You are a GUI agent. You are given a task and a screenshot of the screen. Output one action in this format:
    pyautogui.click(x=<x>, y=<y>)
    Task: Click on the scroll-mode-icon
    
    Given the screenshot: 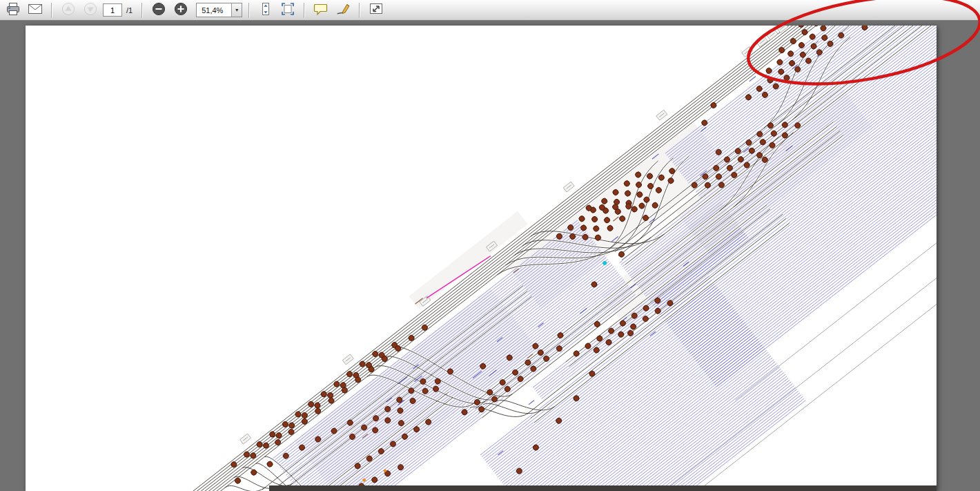 What is the action you would take?
    pyautogui.click(x=266, y=10)
    